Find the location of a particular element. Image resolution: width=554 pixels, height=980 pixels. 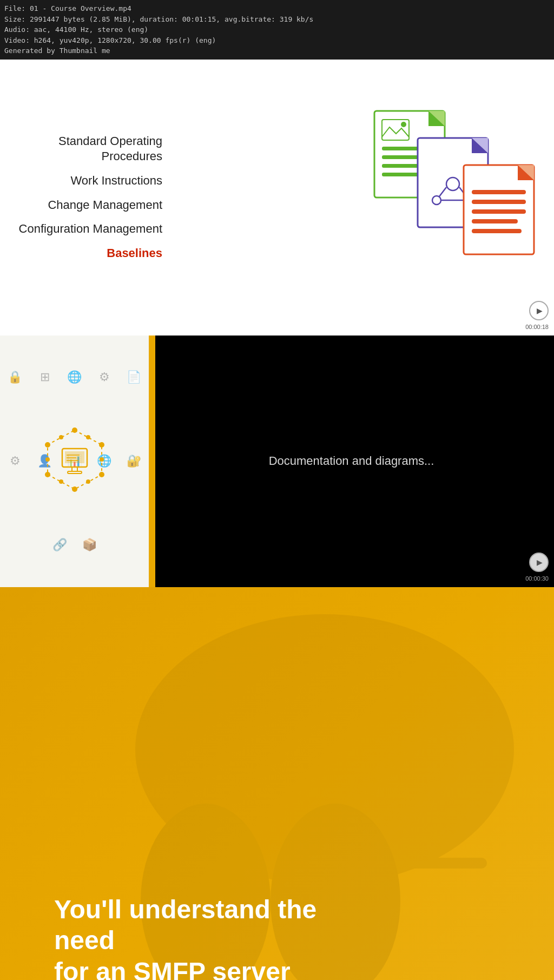

meta-line4: Video: h264, yuv420p, 1280x720, 30.00 fp… is located at coordinates (277, 41).